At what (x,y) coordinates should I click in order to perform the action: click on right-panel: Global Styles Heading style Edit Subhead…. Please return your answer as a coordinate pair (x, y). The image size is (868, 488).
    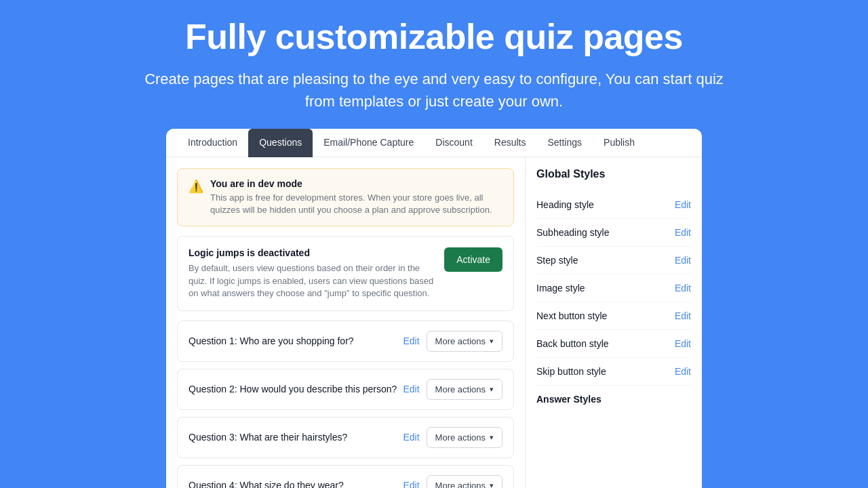
    Looking at the image, I should click on (614, 323).